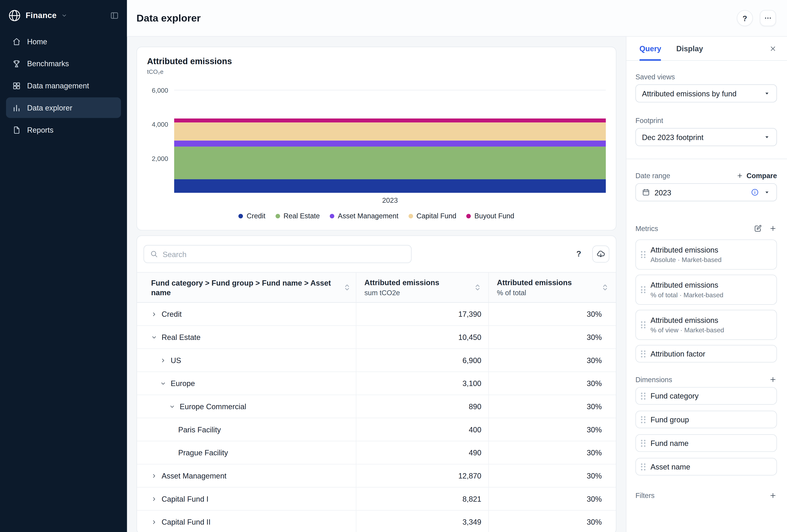 The image size is (787, 532). Describe the element at coordinates (252, 216) in the screenshot. I see `legend-item: Credit` at that location.